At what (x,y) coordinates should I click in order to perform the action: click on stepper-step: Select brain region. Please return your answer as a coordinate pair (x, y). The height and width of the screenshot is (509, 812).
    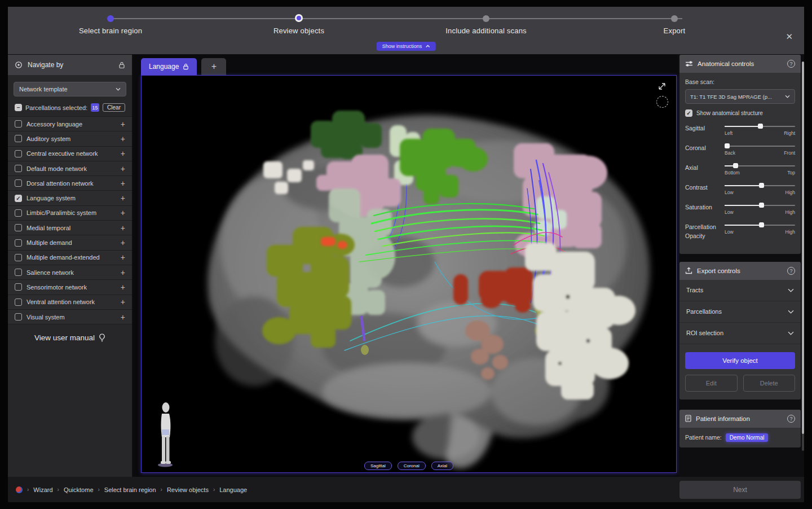
    Looking at the image, I should click on (111, 21).